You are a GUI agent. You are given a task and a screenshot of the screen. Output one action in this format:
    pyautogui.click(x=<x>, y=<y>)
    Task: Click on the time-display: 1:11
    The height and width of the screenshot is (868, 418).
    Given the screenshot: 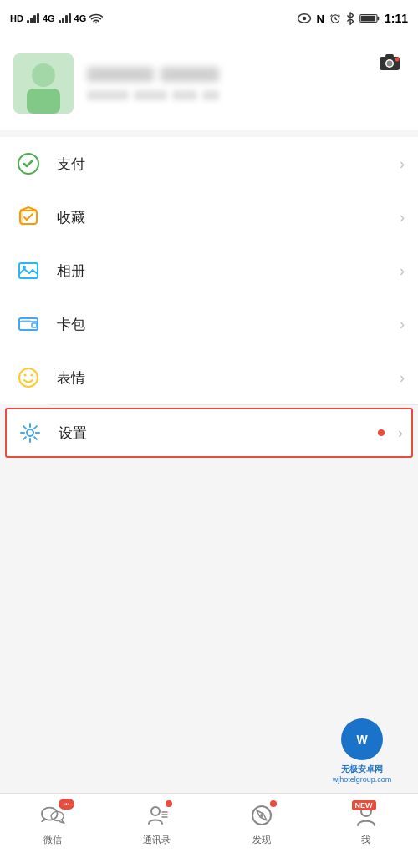 What is the action you would take?
    pyautogui.click(x=396, y=18)
    